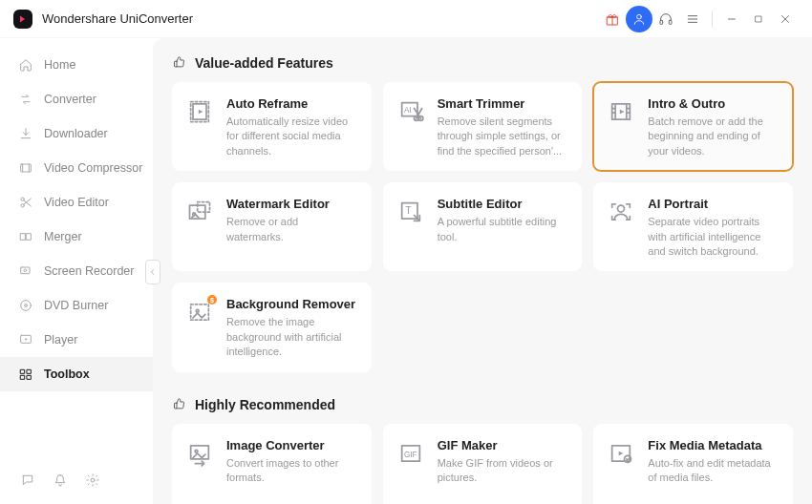 This screenshot has height=504, width=812. I want to click on sidebar-item-downloader: Downloader, so click(76, 134).